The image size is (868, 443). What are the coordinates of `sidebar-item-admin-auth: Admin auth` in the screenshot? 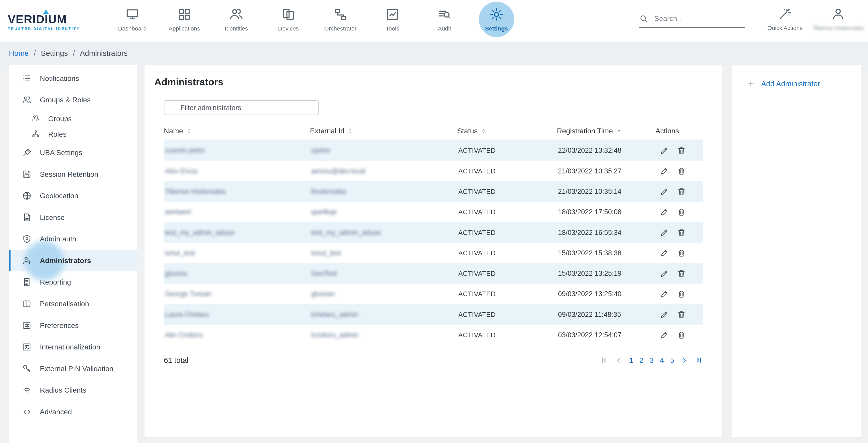 It's located at (73, 239).